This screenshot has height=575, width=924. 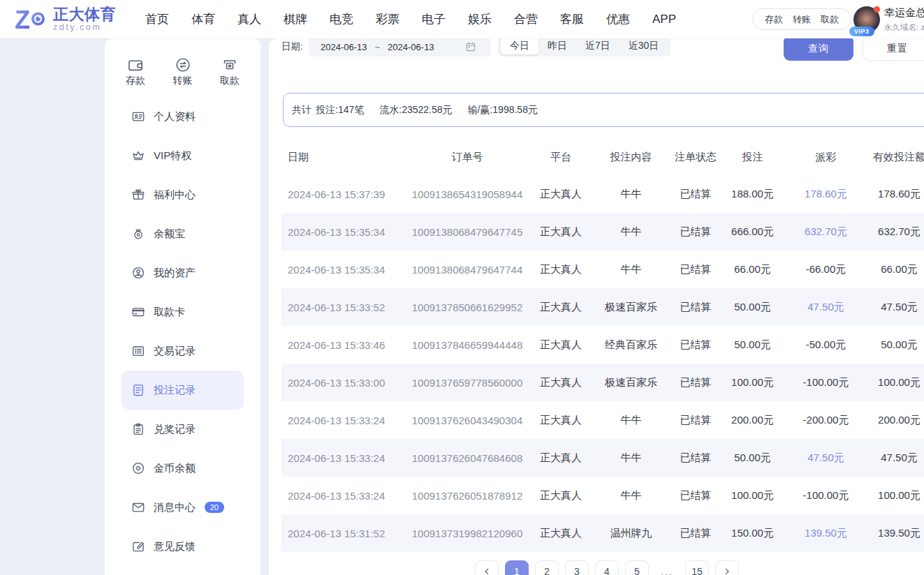 What do you see at coordinates (183, 273) in the screenshot?
I see `sidebar-item: 我的资产` at bounding box center [183, 273].